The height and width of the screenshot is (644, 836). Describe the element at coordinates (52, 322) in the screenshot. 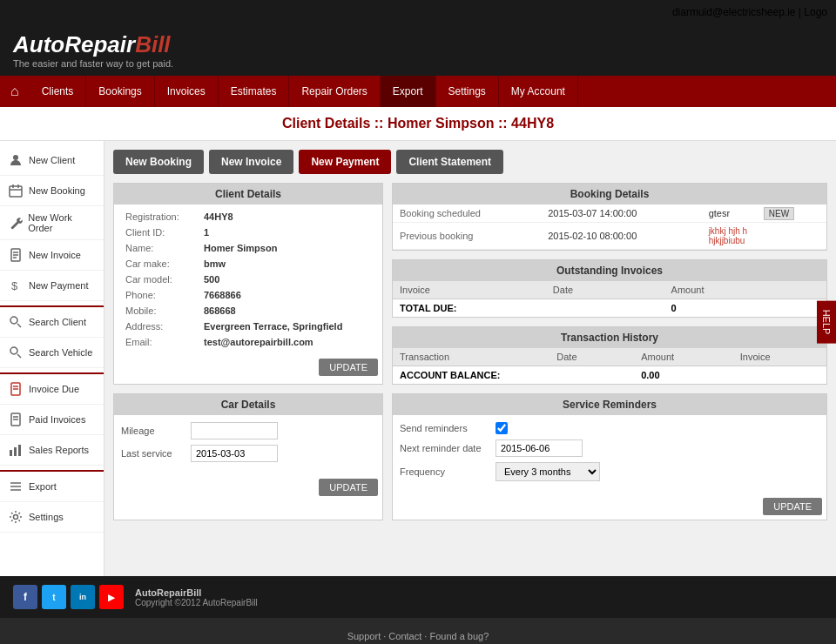

I see `sidebar-item-search-client: Search Client` at that location.